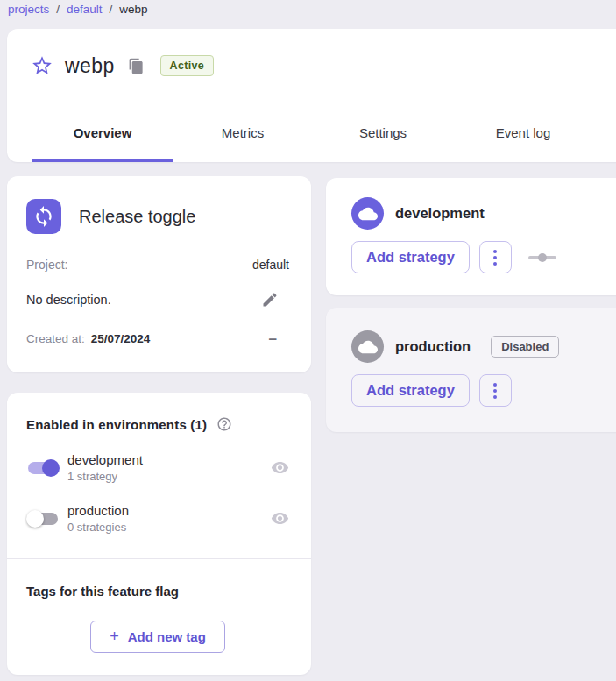  I want to click on production-card-actions: Add strategy, so click(484, 391).